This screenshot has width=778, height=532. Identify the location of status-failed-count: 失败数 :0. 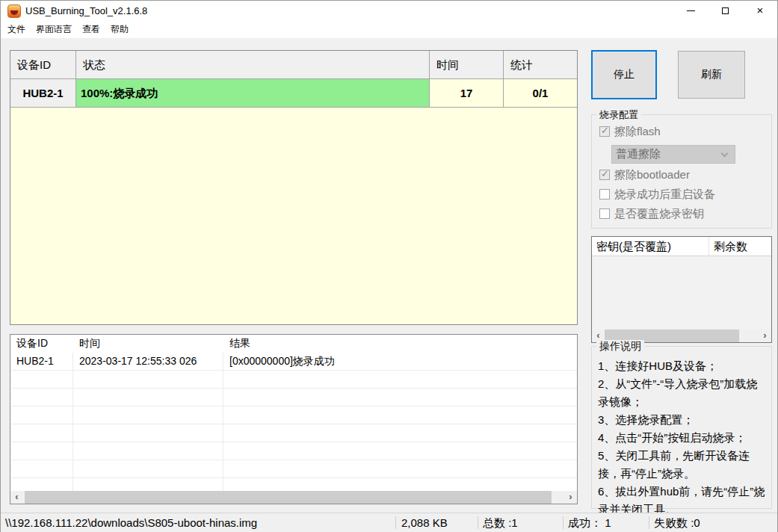
(677, 523).